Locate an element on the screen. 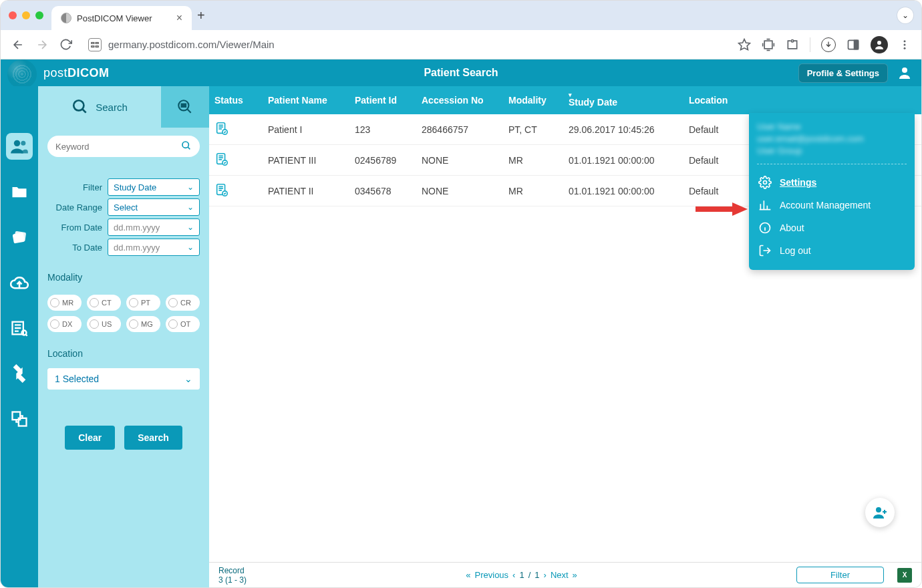  rail-item-folder is located at coordinates (19, 192).